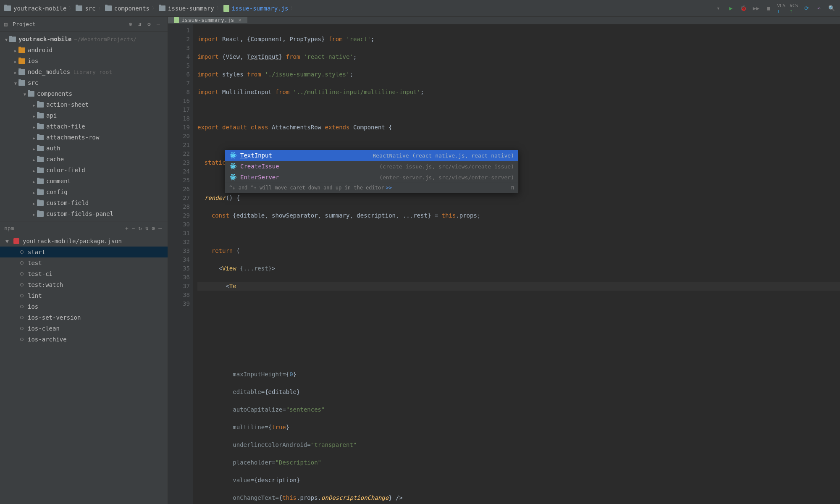 The height and width of the screenshot is (504, 840). I want to click on navigation-bar: youtrack-mobile〉 src〉 components〉 issue-…, so click(420, 8).